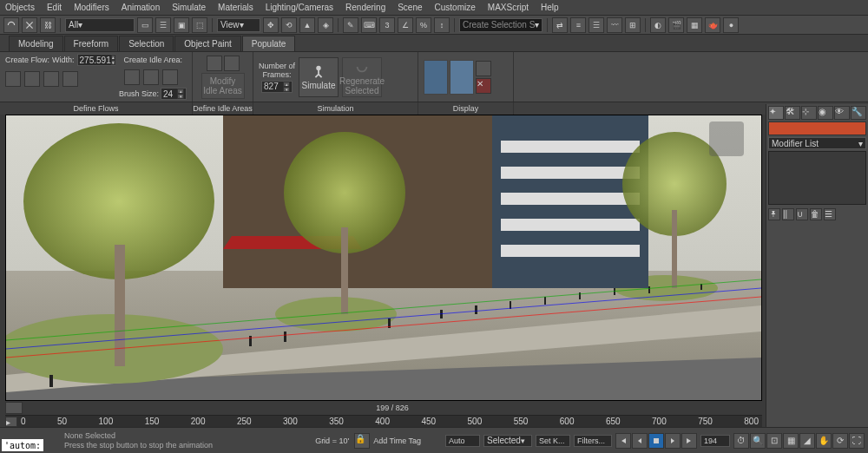 This screenshot has width=868, height=453. What do you see at coordinates (410, 7) in the screenshot?
I see `menu-scene: Scene` at bounding box center [410, 7].